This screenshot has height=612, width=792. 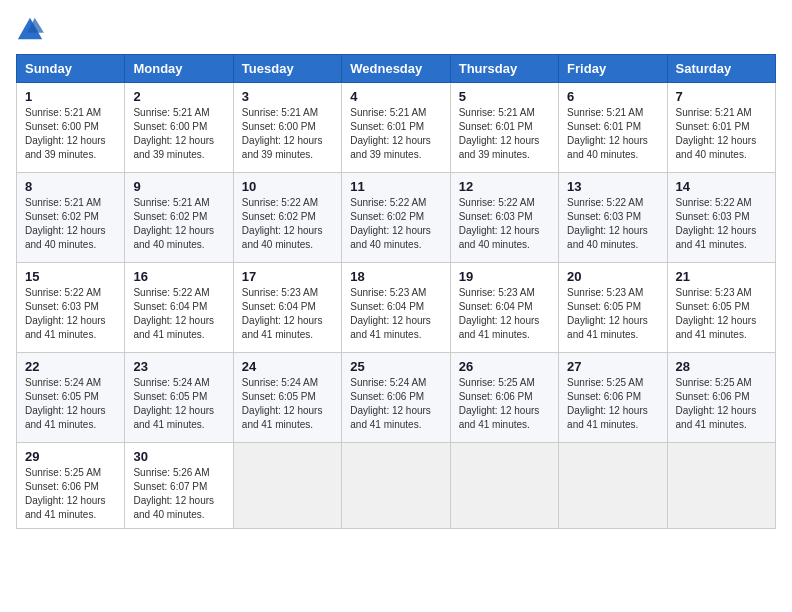 What do you see at coordinates (722, 276) in the screenshot?
I see `day-number: 21` at bounding box center [722, 276].